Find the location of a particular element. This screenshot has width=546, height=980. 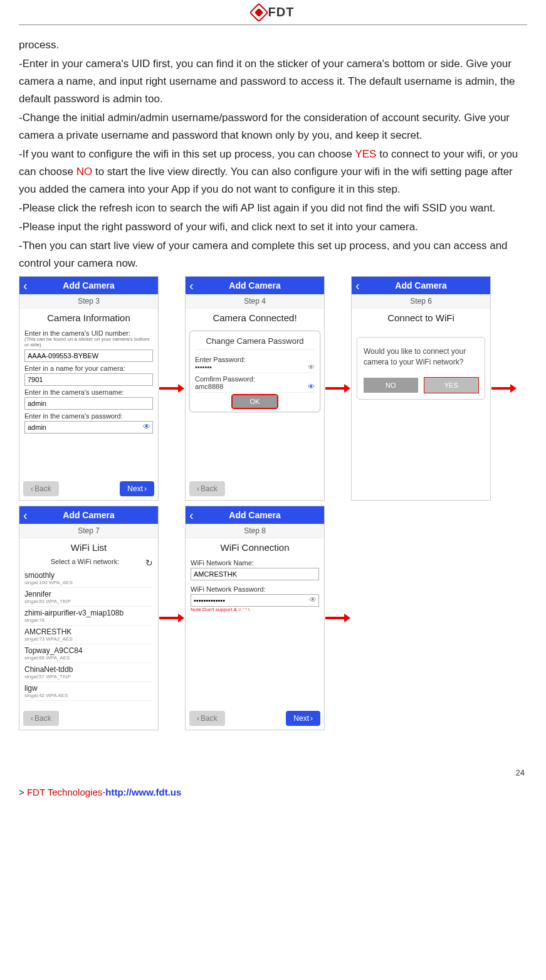

page-footer: > 24 FDT Technologies-http://www.fdt.us is located at coordinates (273, 791).